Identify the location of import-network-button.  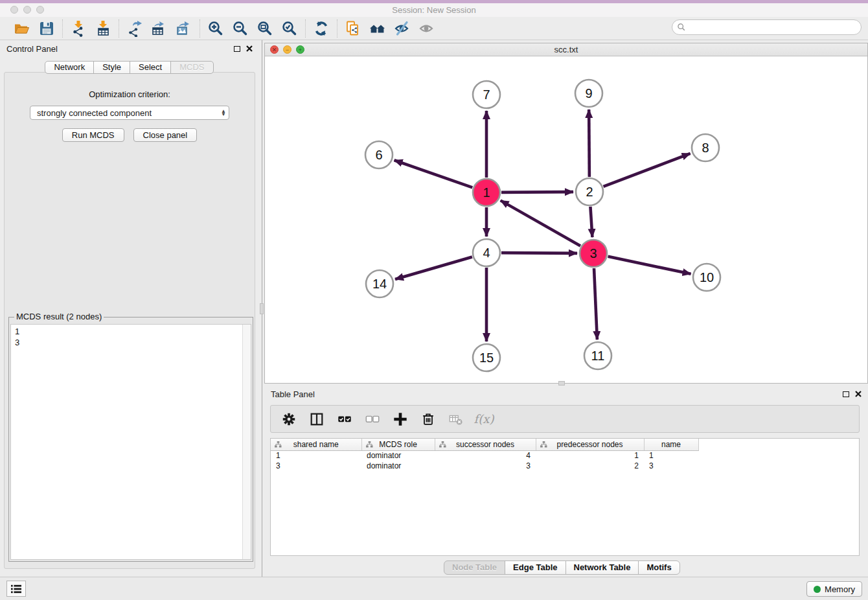
(78, 29).